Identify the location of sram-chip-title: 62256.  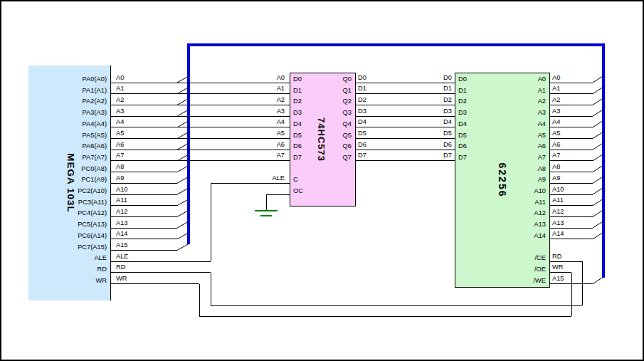
(502, 181).